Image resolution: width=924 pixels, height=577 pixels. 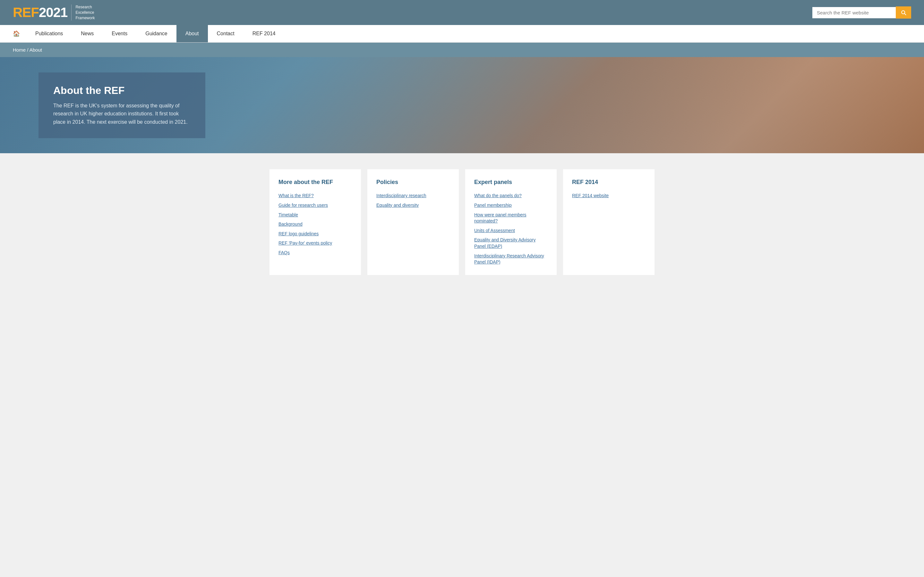 What do you see at coordinates (299, 234) in the screenshot?
I see `link-ref-logo-guidelines: REF logo guidelines` at bounding box center [299, 234].